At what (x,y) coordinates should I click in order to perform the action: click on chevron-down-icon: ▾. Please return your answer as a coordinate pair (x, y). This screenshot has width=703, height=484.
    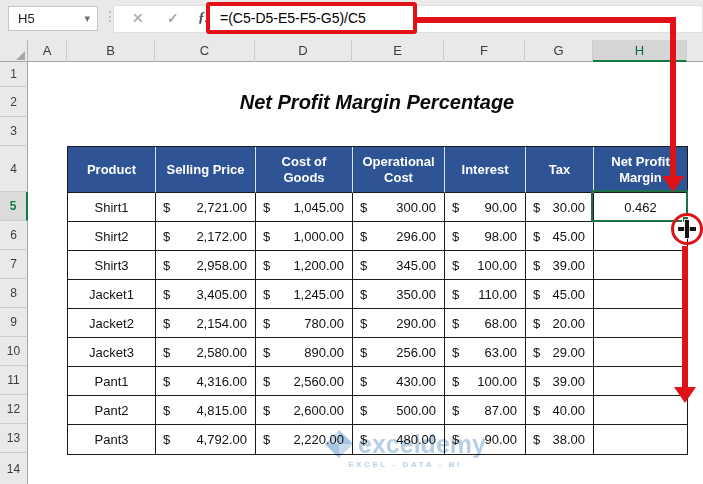
    Looking at the image, I should click on (87, 18).